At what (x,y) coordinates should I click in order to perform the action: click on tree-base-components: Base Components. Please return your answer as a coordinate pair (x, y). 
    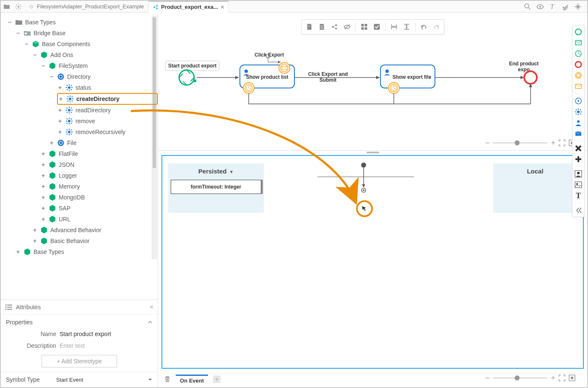
    Looking at the image, I should click on (91, 44).